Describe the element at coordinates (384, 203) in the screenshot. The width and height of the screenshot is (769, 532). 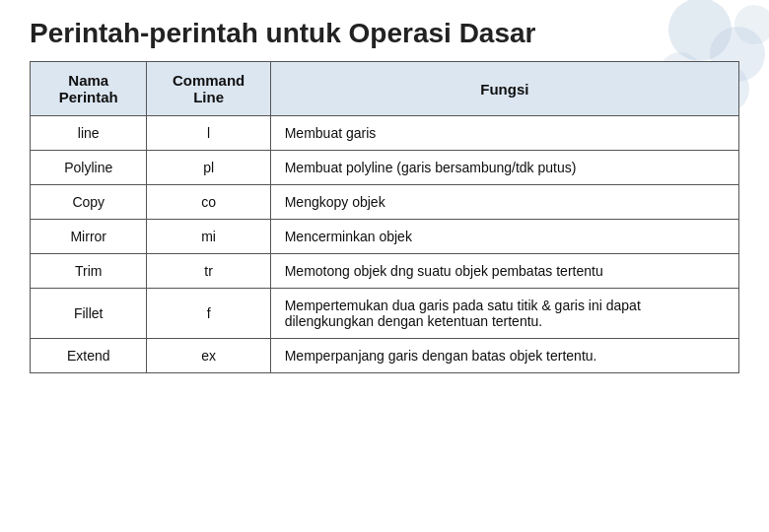
I see `table-row: CopycoMengkopy objek` at that location.